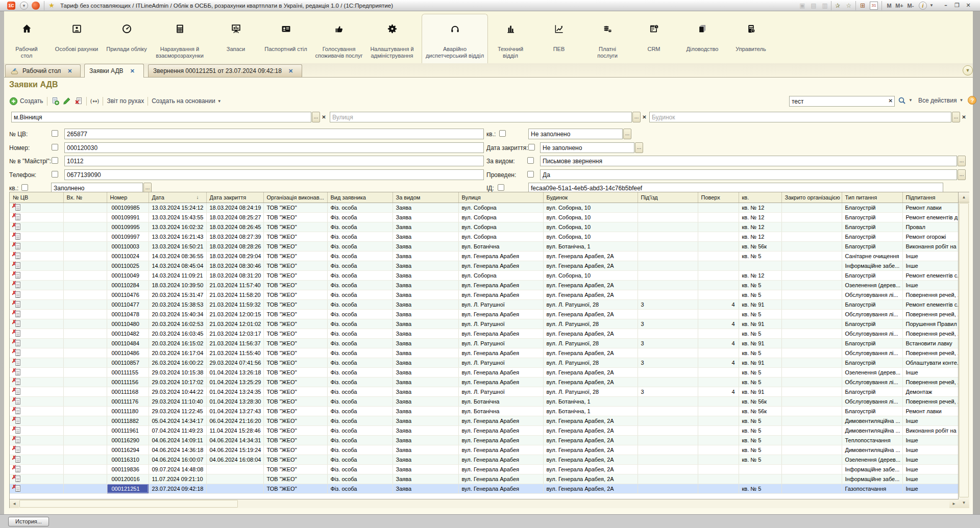 This screenshot has width=980, height=528. What do you see at coordinates (531, 174) in the screenshot?
I see `posted-checkbox` at bounding box center [531, 174].